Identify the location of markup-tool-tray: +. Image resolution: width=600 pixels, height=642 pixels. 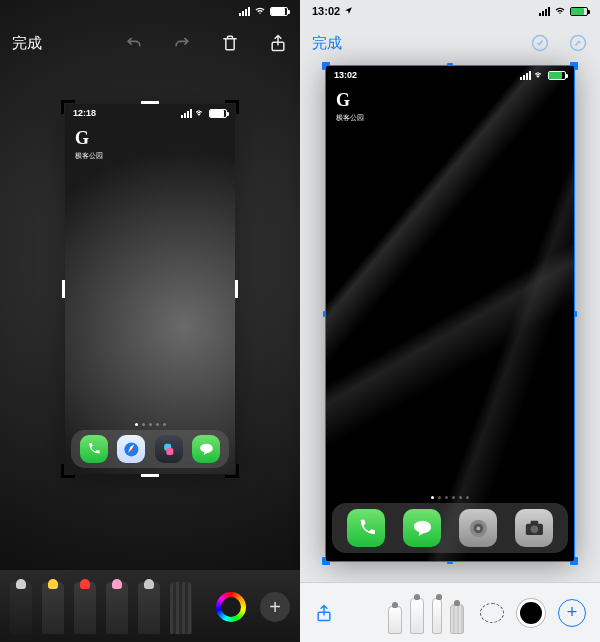
(150, 606).